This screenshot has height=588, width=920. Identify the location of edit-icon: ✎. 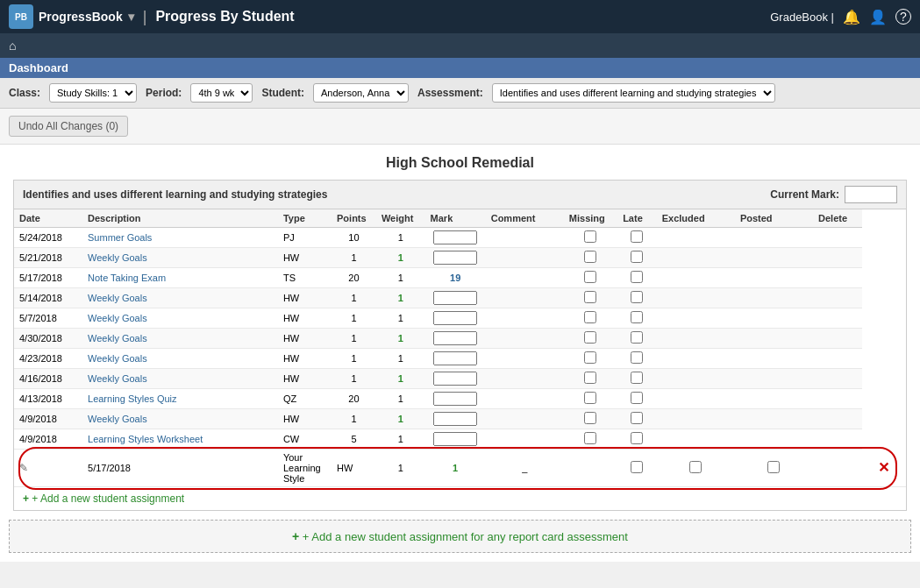
(24, 468).